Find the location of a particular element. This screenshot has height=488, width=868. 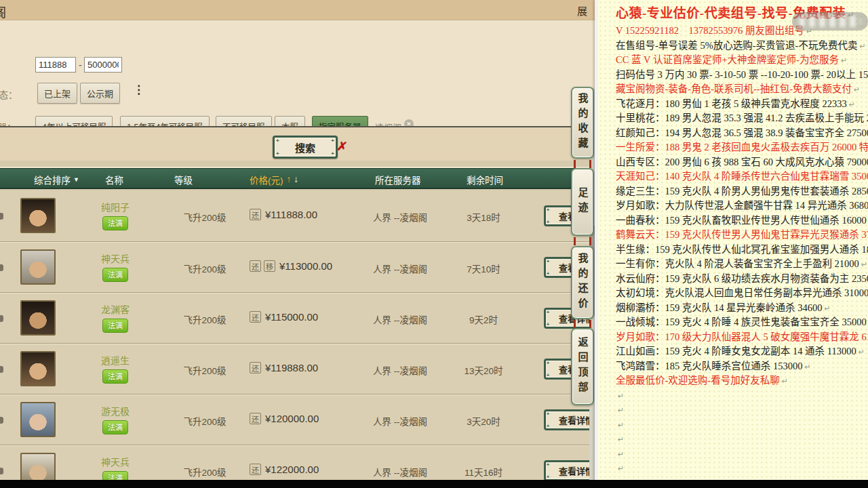

doc-line: 一战倾城：159 克火 4 阶睡 4 族灵性鬼装备宝宝齐全 35000↵ is located at coordinates (741, 323).